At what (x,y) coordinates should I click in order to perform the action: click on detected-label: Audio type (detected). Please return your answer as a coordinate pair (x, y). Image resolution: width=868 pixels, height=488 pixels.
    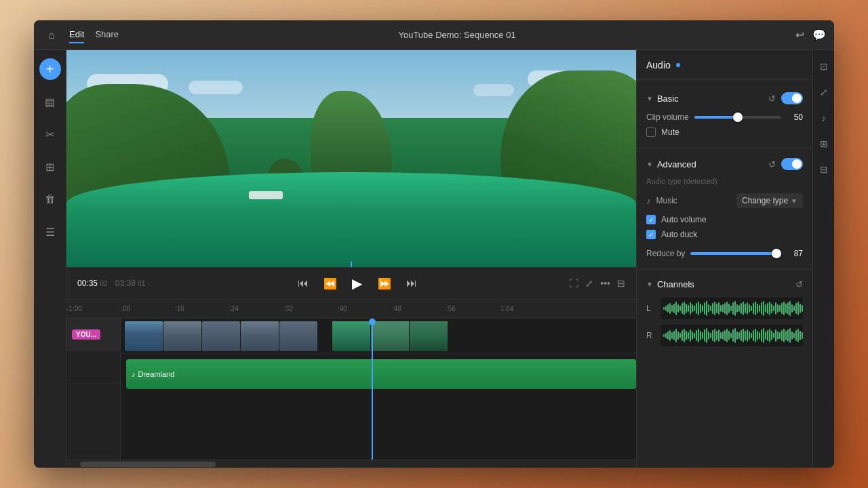
    Looking at the image, I should click on (724, 182).